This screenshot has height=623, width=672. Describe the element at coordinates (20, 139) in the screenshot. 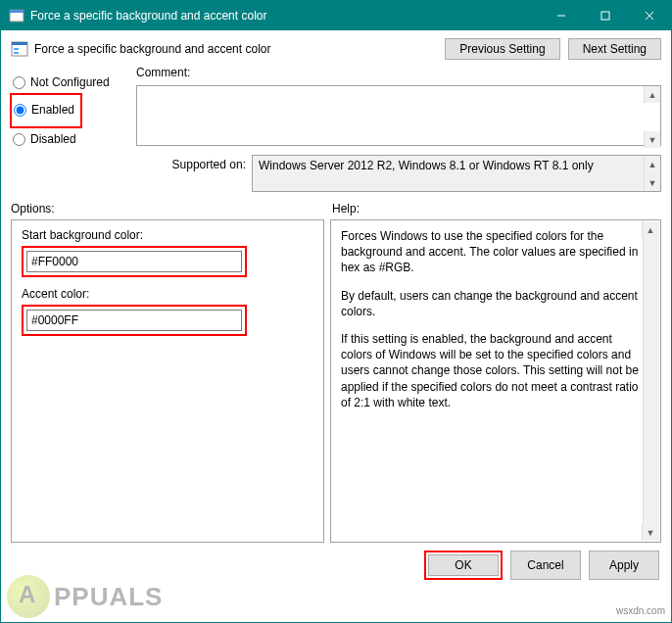

I see `radio-disabled-input` at that location.